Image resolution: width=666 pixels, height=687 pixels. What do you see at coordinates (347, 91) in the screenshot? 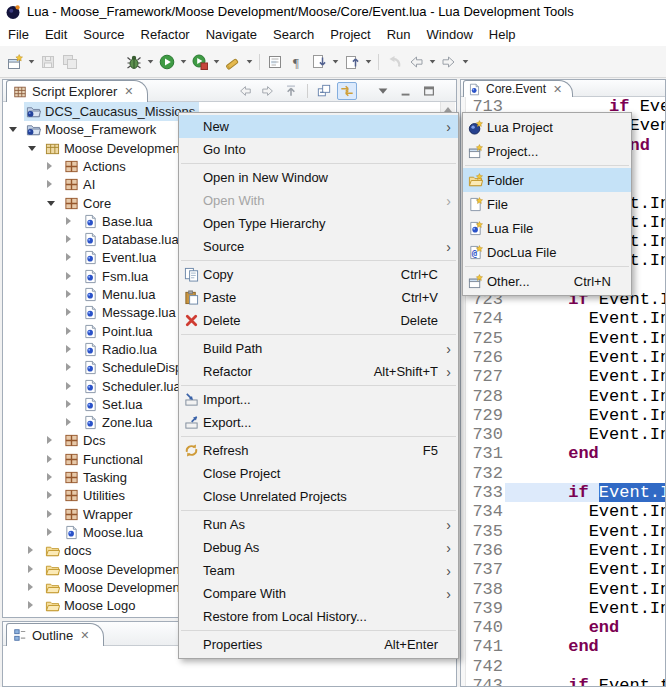
I see `link-editor-icon` at bounding box center [347, 91].